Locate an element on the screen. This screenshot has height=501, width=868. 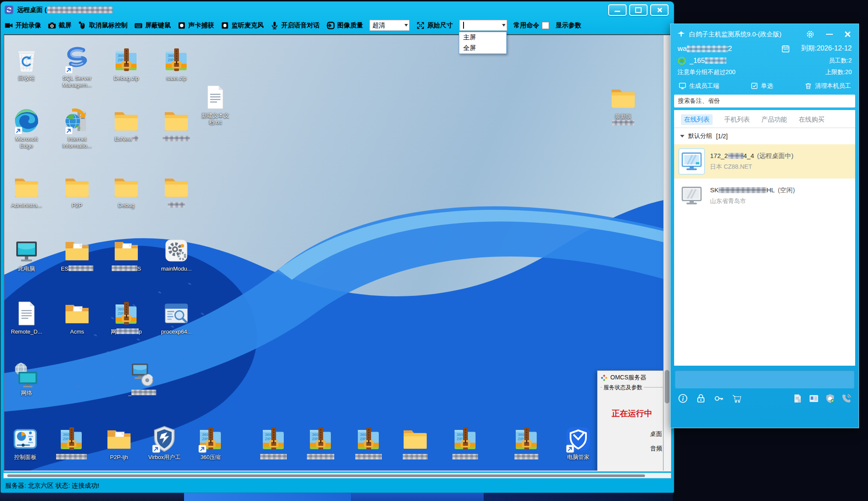
horizontal-scrollbar is located at coordinates (337, 475).